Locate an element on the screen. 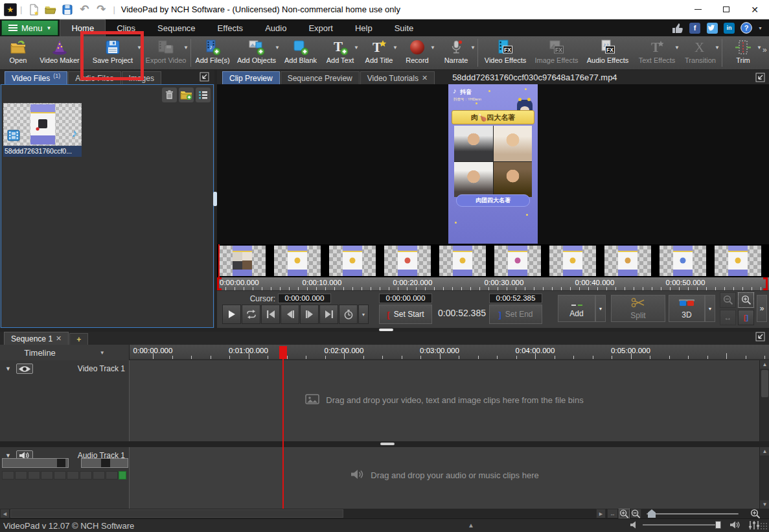  zoom-full-icon is located at coordinates (755, 513).